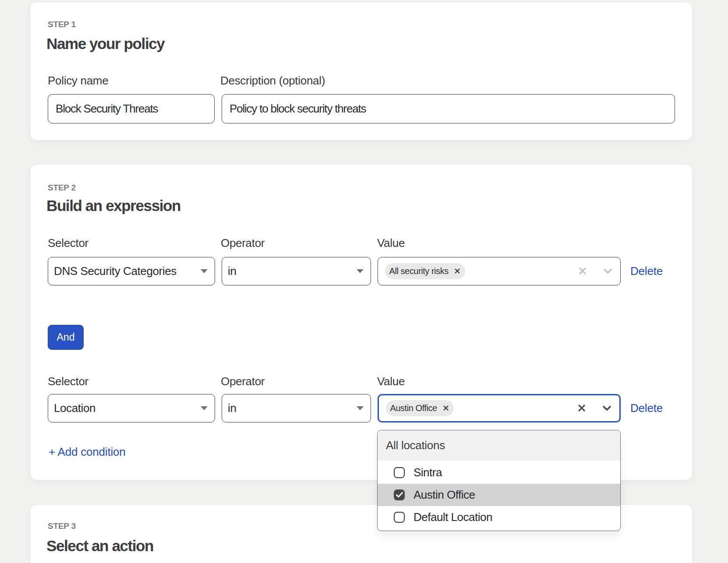  Describe the element at coordinates (361, 16) in the screenshot. I see `step1-label: STEP 1` at that location.